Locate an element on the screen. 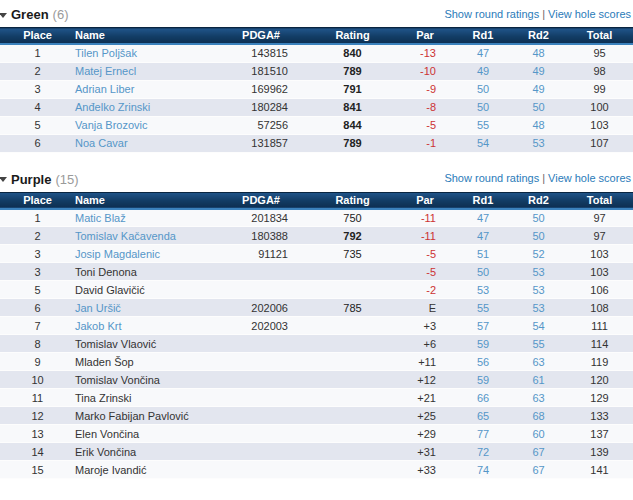 The width and height of the screenshot is (633, 500). cell-rd2: 61 is located at coordinates (538, 380).